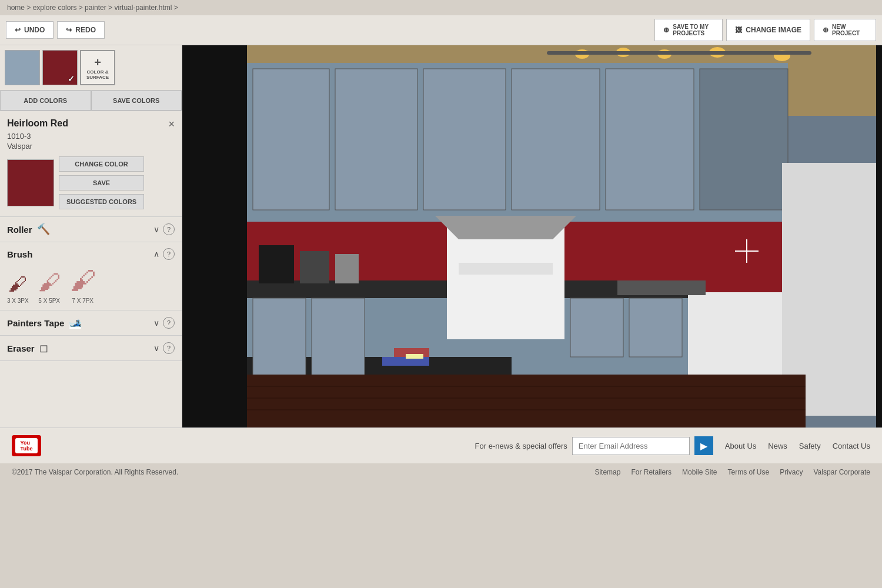 The height and width of the screenshot is (588, 882). I want to click on toolbar-left: ↩ UNDO ↪ REDO, so click(55, 30).